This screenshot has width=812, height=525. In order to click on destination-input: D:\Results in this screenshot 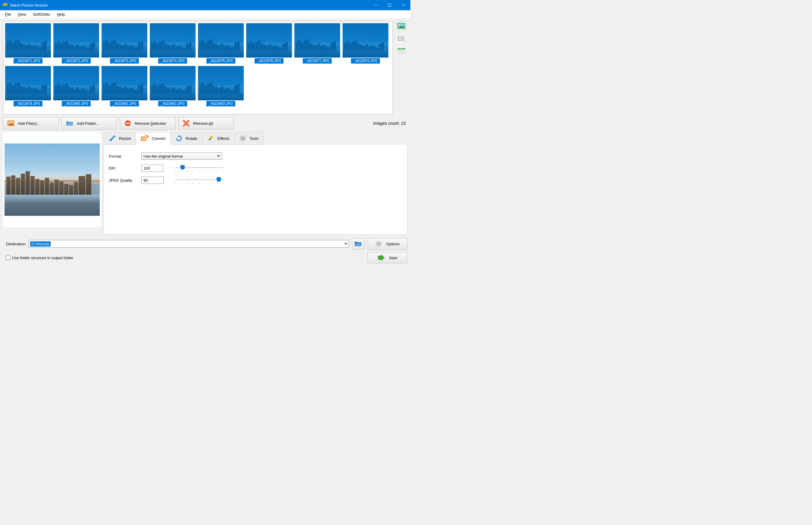, I will do `click(189, 244)`.